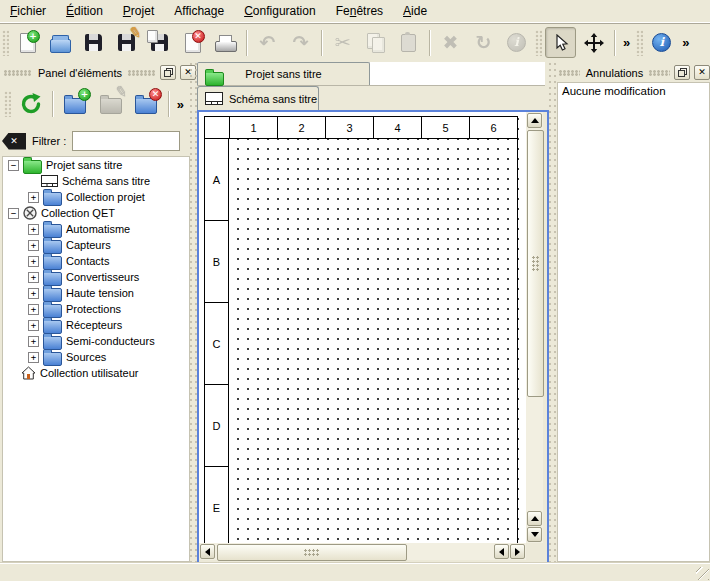 The image size is (710, 581). I want to click on tree-item-convertisseurs: +Convertisseurs, so click(96, 277).